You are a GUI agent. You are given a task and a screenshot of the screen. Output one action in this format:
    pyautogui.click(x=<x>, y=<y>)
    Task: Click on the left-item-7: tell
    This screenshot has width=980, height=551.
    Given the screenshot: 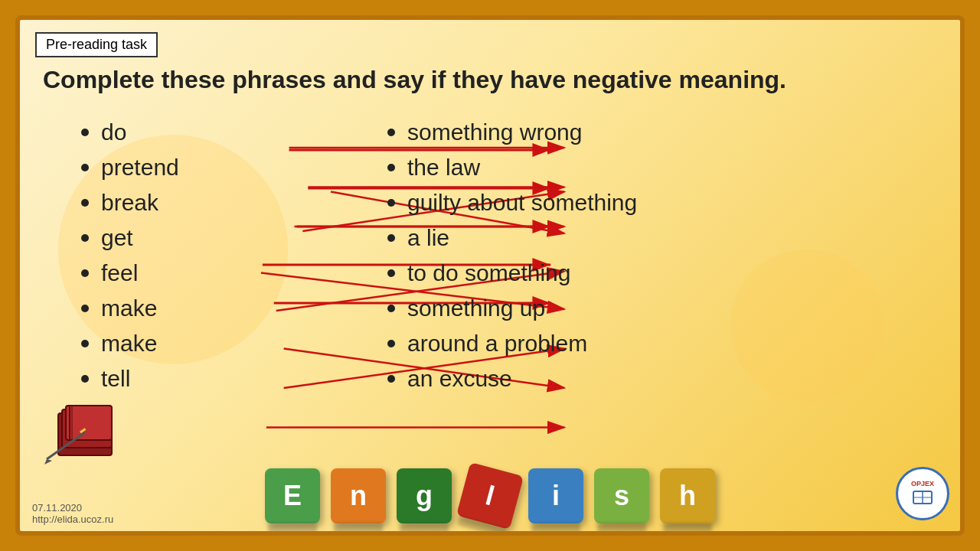 What is the action you would take?
    pyautogui.click(x=204, y=379)
    